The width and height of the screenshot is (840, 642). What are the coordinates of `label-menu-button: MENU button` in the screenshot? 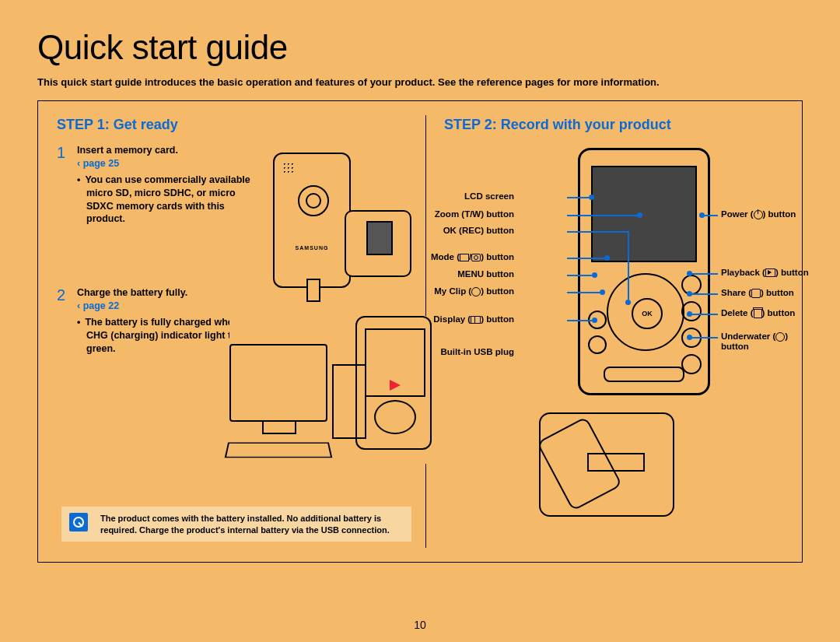 It's located at (485, 274).